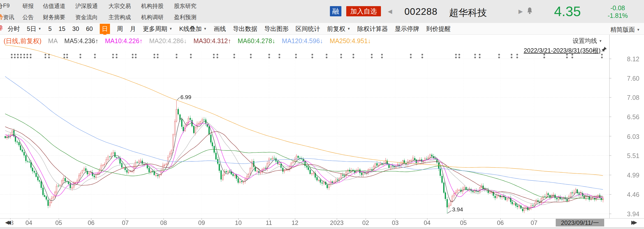  What do you see at coordinates (604, 50) in the screenshot?
I see `pin-icon` at bounding box center [604, 50].